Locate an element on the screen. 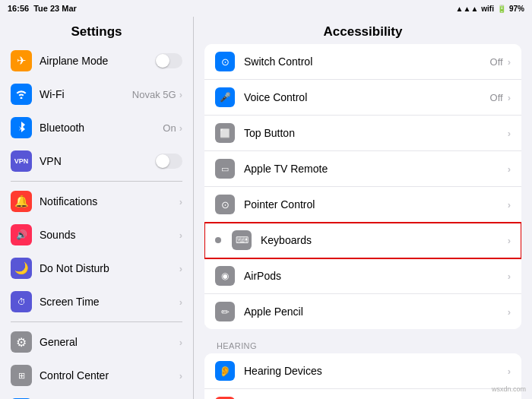 The image size is (532, 399). controlcenter-chevron: › is located at coordinates (181, 375).